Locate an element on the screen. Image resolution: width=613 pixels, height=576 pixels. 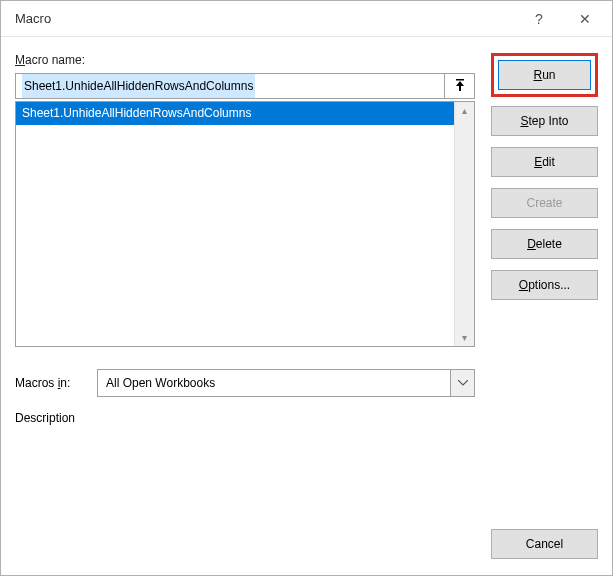
macros-in-label: Macros in: is located at coordinates (50, 383).